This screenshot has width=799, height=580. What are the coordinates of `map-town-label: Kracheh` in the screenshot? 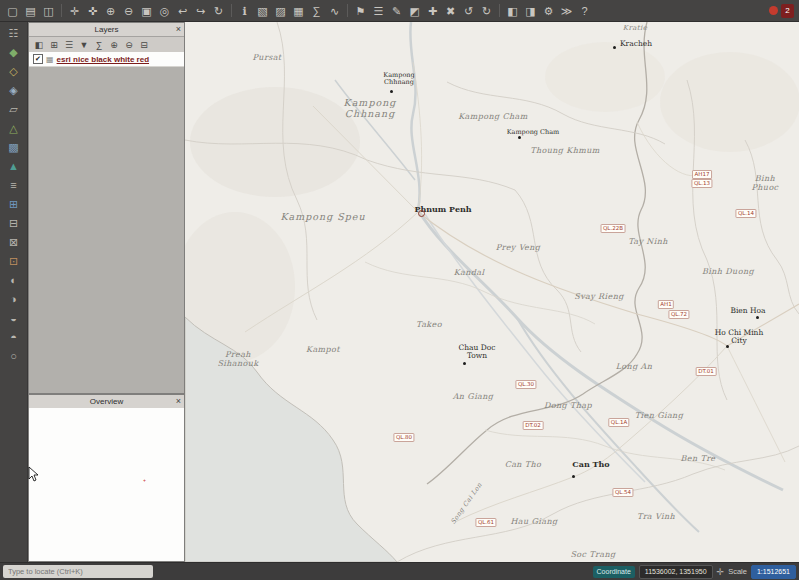 It's located at (636, 44).